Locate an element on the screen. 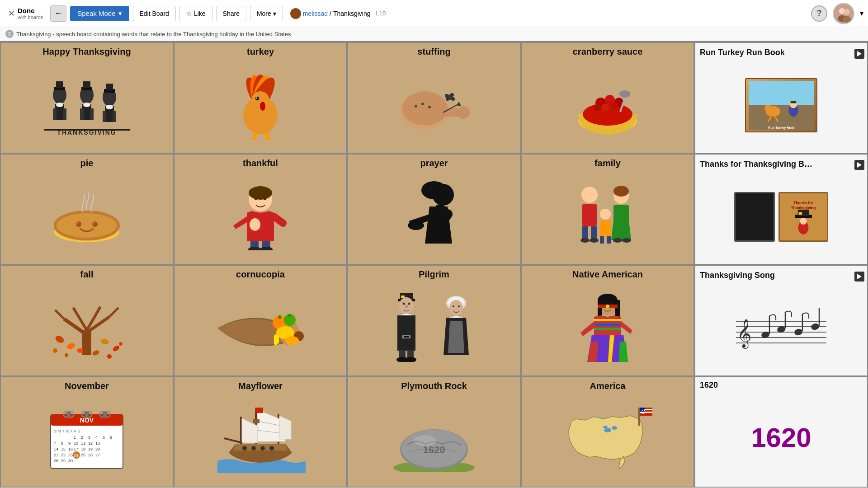 Image resolution: width=868 pixels, height=488 pixels. svg-text: Thanksgiving is located at coordinates (804, 208).